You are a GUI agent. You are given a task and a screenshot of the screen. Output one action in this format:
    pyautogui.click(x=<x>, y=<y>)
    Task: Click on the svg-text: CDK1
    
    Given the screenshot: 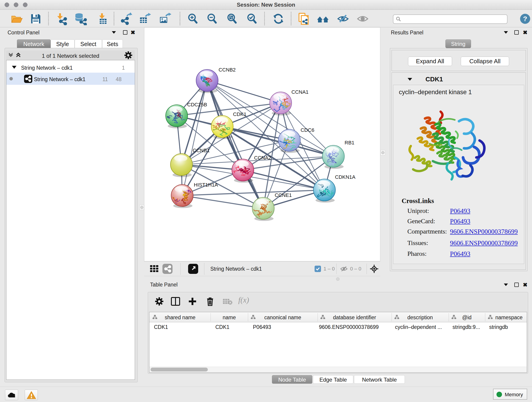 What is the action you would take?
    pyautogui.click(x=240, y=114)
    